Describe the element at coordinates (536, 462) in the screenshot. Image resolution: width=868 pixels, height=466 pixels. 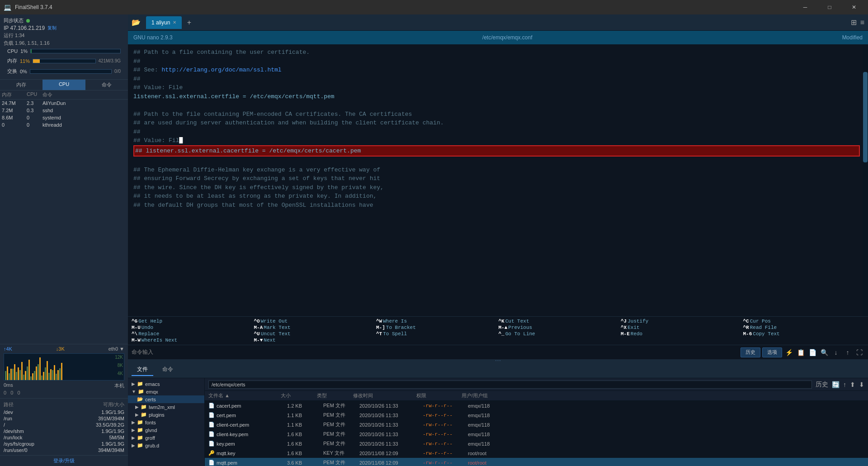
I see `file-row-6: 📄 mqtt.pem 3.6 KB PEM 文件 2020/11/08 12:0…` at that location.